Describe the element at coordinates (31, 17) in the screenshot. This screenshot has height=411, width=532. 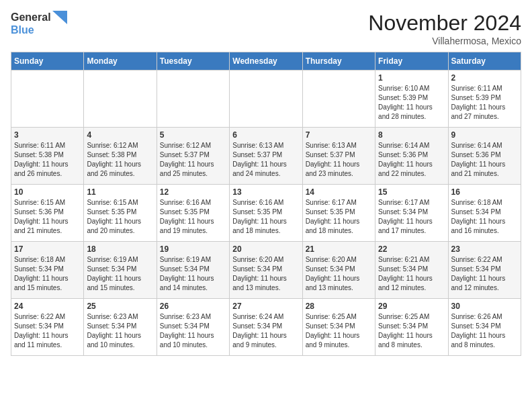
I see `logo-general: General` at that location.